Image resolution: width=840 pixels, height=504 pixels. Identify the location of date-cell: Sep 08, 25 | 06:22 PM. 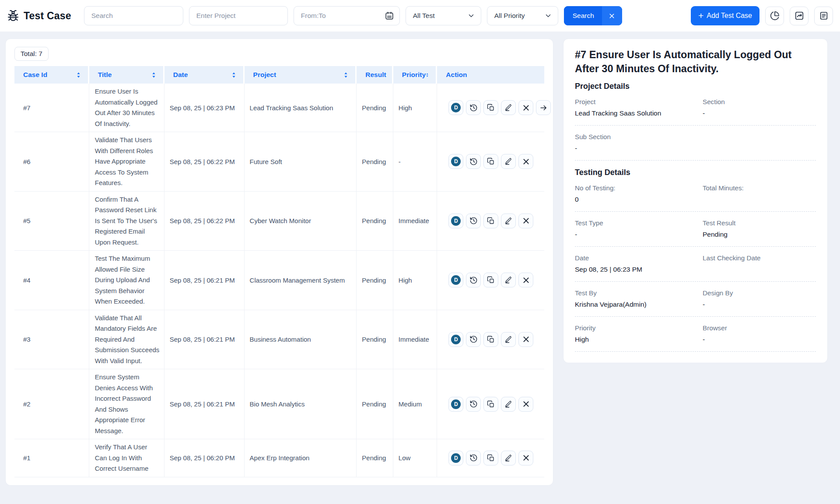
(205, 221).